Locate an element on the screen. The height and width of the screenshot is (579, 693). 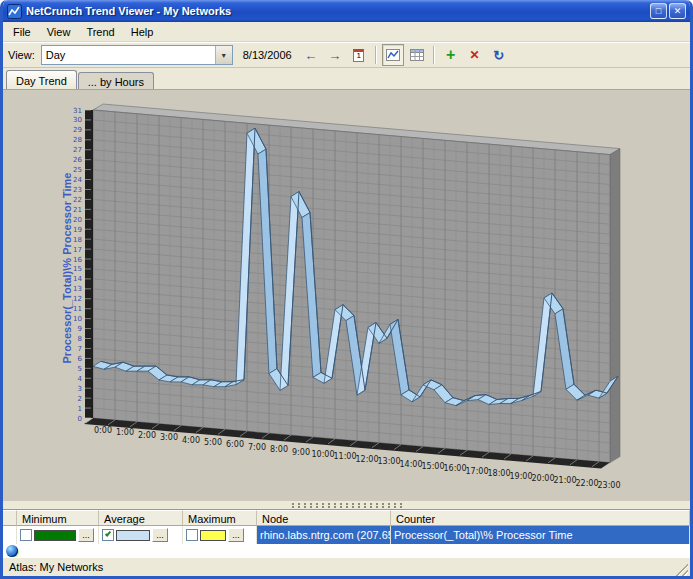
svg-text: 9:00 is located at coordinates (301, 452).